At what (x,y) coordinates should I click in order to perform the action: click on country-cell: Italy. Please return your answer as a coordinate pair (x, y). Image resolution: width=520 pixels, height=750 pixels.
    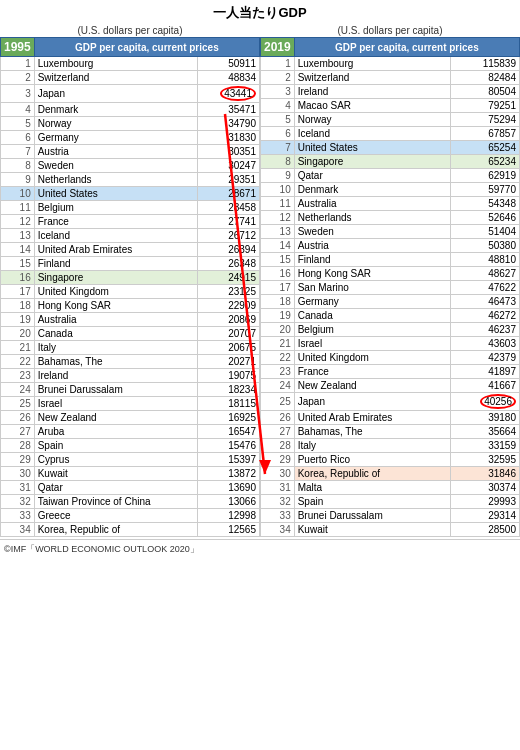
    Looking at the image, I should click on (116, 348).